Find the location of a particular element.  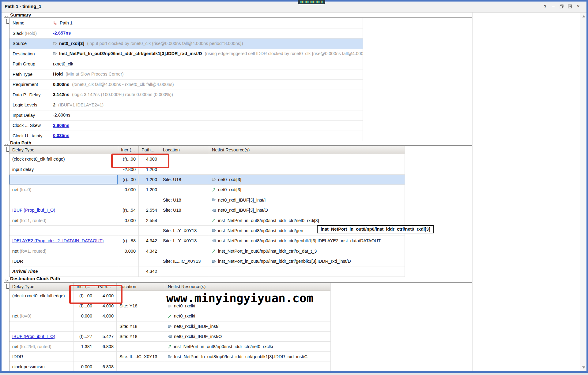

delay-type-cell: input delay is located at coordinates (64, 169).